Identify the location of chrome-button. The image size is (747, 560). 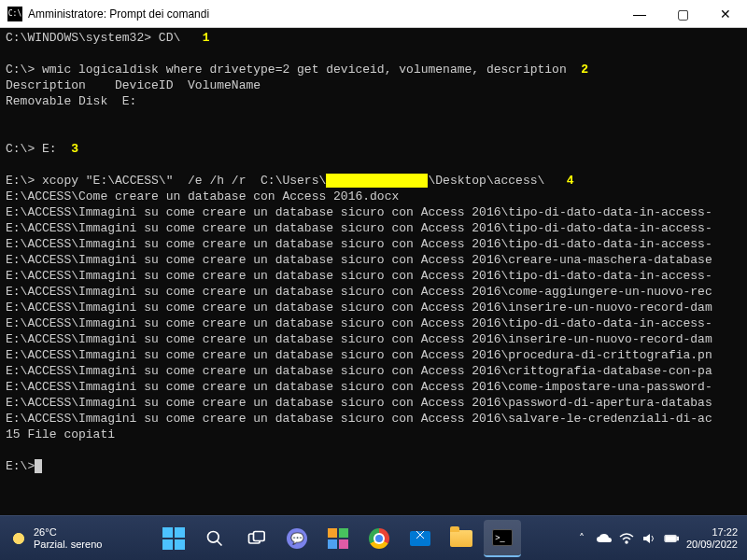
(379, 539).